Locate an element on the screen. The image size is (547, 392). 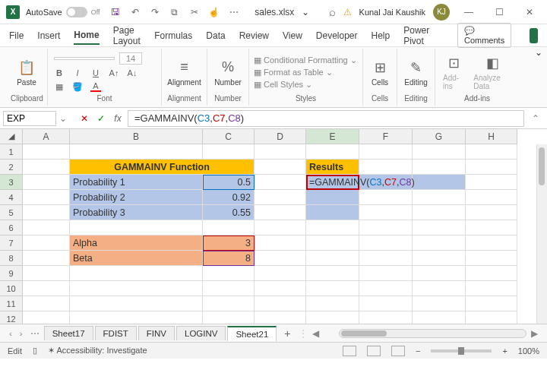
tab-file: File is located at coordinates (17, 36).